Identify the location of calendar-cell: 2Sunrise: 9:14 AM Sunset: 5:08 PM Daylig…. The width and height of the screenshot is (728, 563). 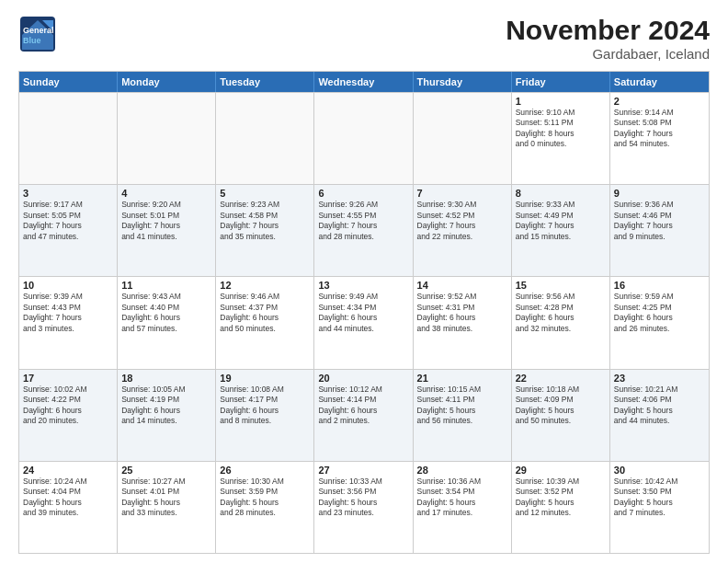
(660, 138).